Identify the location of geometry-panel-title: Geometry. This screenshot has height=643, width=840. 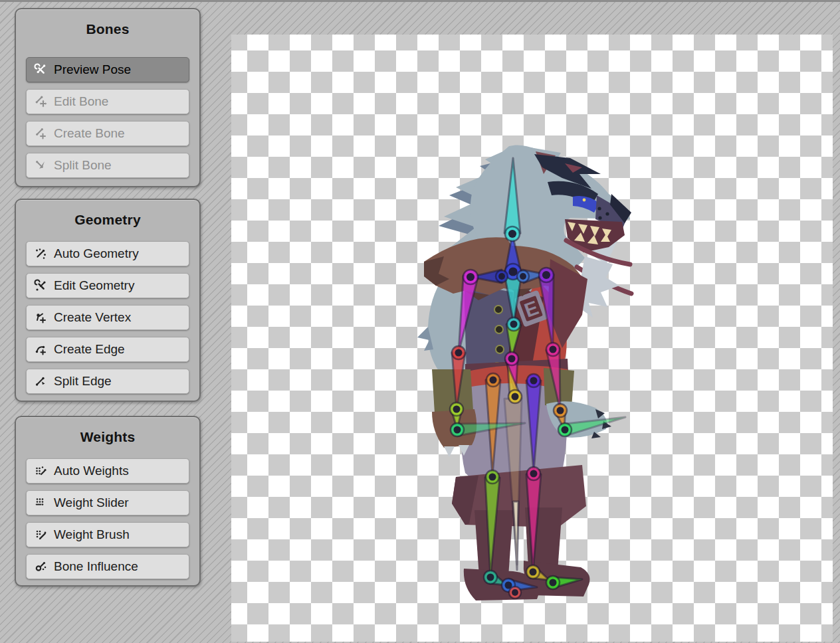
(108, 220).